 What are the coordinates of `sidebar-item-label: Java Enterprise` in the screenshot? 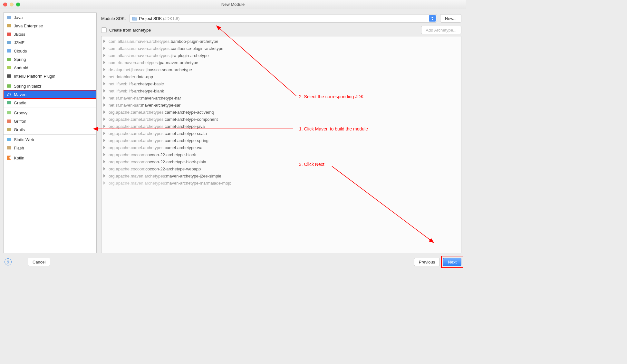 It's located at (28, 26).